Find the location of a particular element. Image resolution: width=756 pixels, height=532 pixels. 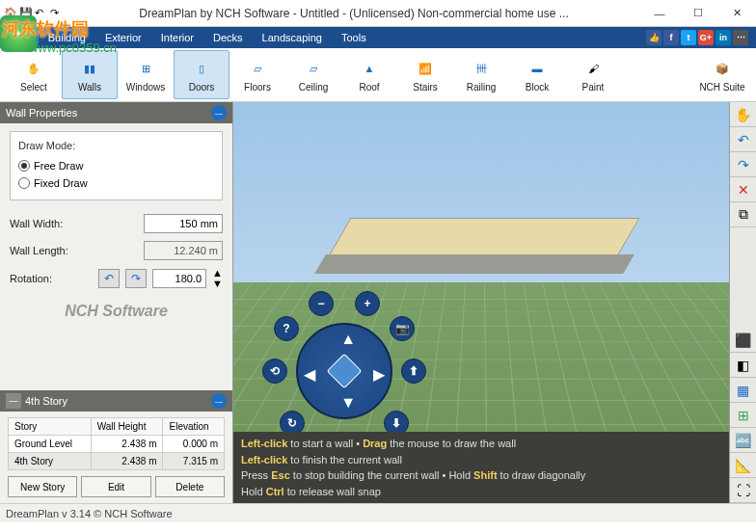

new-story-button: New Story is located at coordinates (42, 487).